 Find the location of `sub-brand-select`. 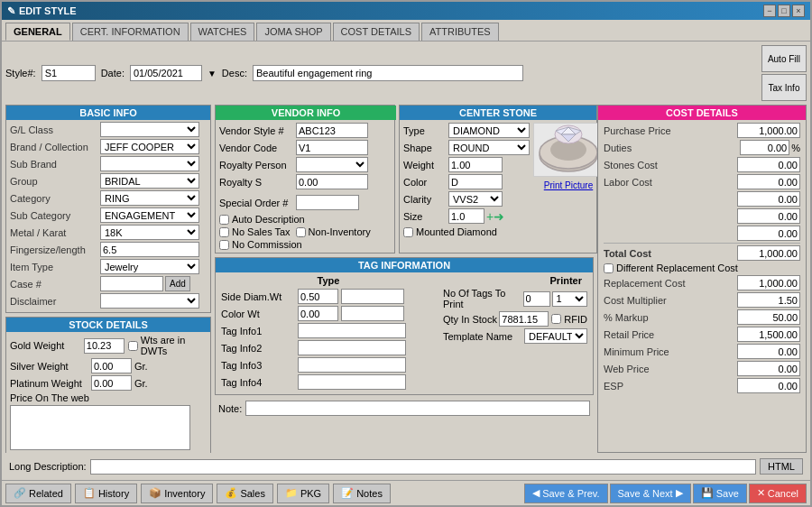

sub-brand-select is located at coordinates (150, 164).